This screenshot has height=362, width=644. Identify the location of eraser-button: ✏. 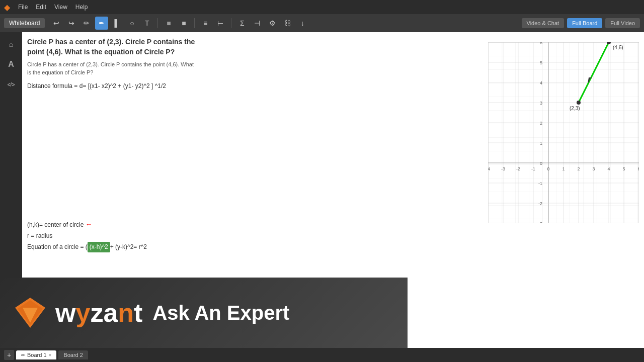
(87, 23).